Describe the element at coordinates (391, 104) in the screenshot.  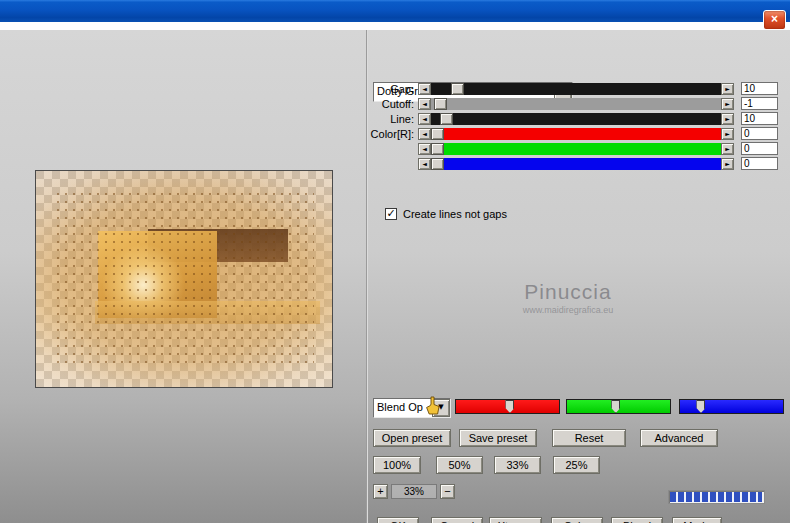
I see `slider-label-cutoff: Cutoff:` at that location.